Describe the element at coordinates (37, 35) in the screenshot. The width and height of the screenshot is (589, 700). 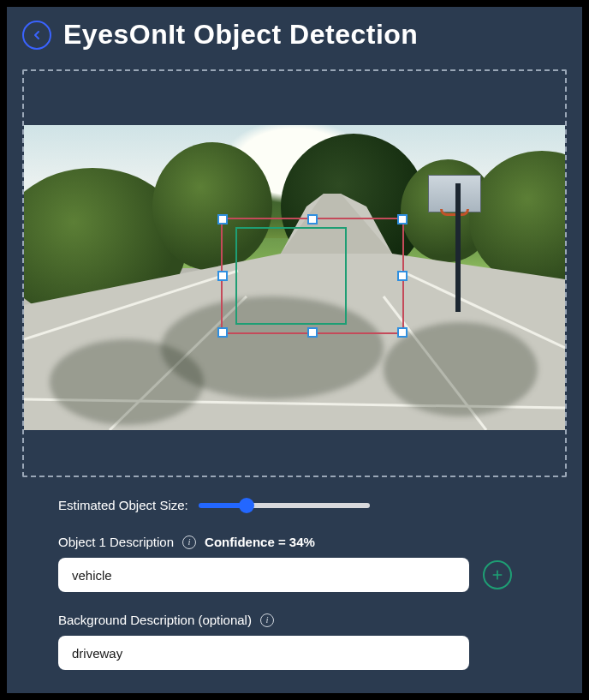
I see `back-button` at that location.